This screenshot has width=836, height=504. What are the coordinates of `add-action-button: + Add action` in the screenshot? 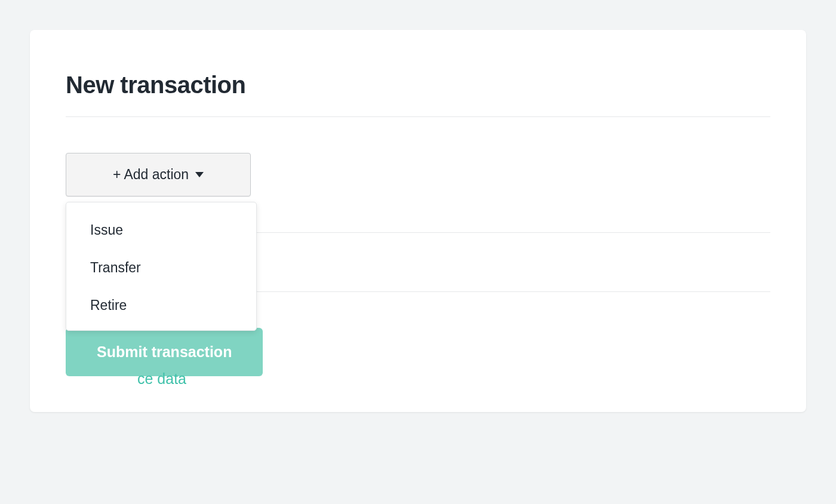 It's located at (158, 174).